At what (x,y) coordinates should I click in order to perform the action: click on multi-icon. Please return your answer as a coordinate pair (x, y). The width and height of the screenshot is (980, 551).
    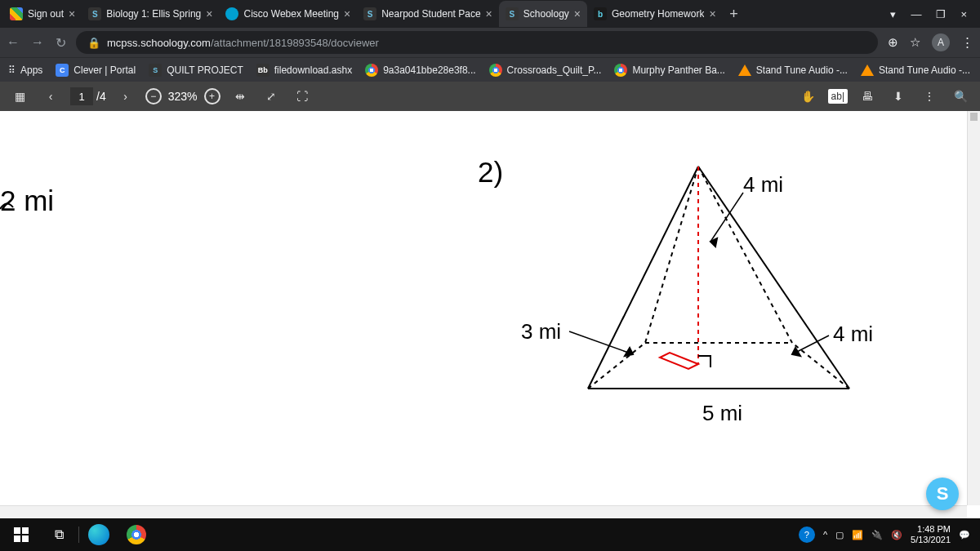
    Looking at the image, I should click on (16, 14).